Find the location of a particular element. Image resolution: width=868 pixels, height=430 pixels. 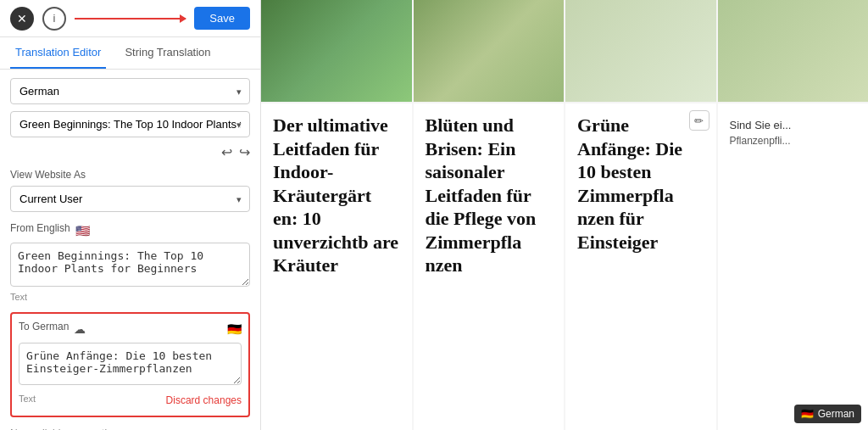

redo-button: ↪ is located at coordinates (244, 153).